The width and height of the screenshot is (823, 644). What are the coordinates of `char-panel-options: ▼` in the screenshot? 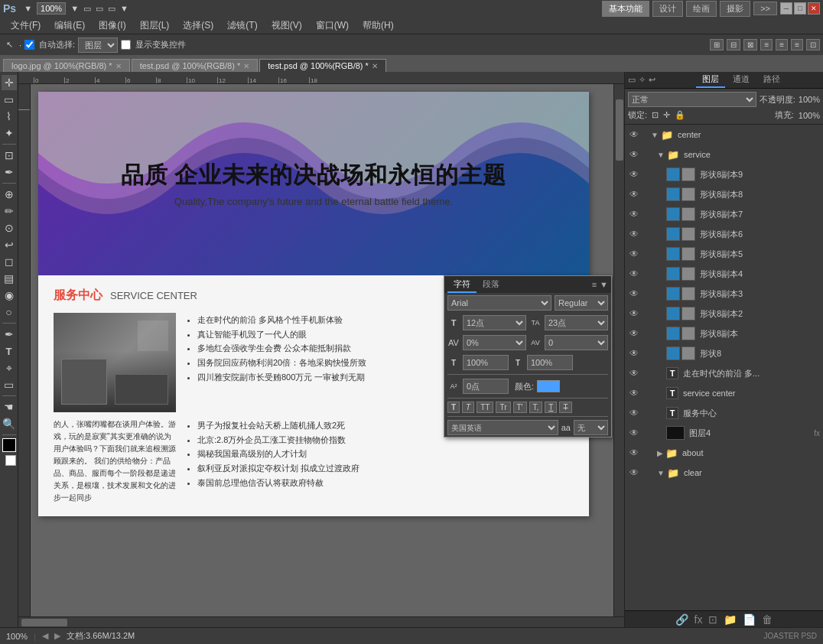 It's located at (604, 285).